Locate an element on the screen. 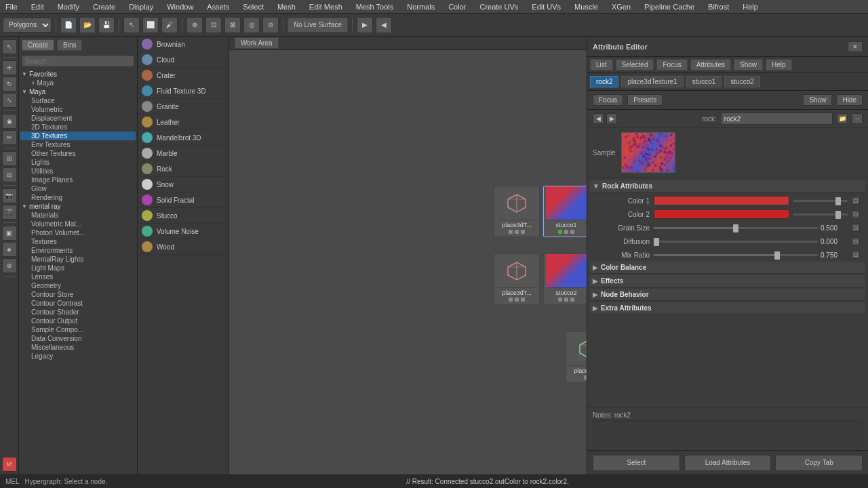 The image size is (868, 488). menu-file: File is located at coordinates (12, 7).